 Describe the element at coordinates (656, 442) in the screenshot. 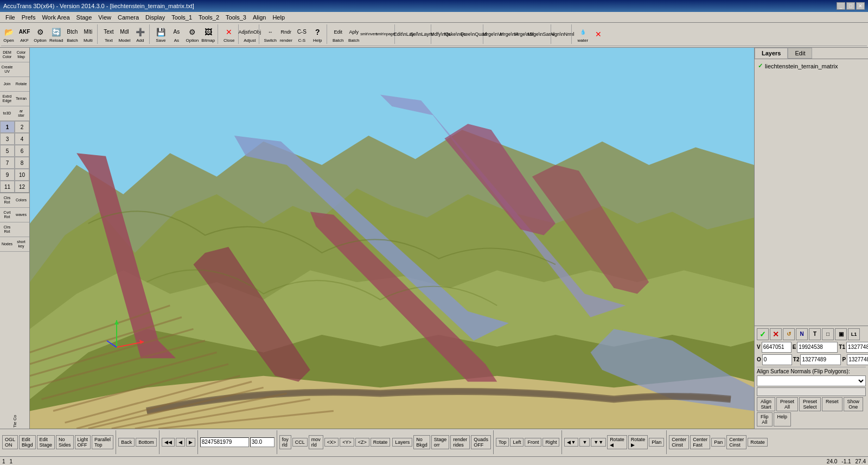

I see `plan-btn: Plan` at that location.